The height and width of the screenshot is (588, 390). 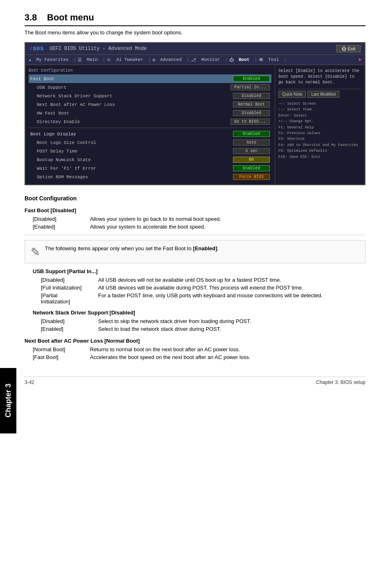 I want to click on doc-desc-network-enabled: Select to load the network stack driver …, so click(x=232, y=329).